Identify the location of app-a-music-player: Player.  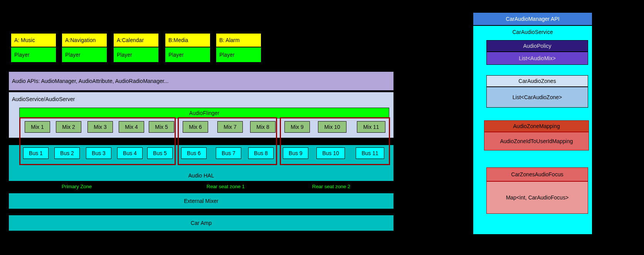
(34, 55).